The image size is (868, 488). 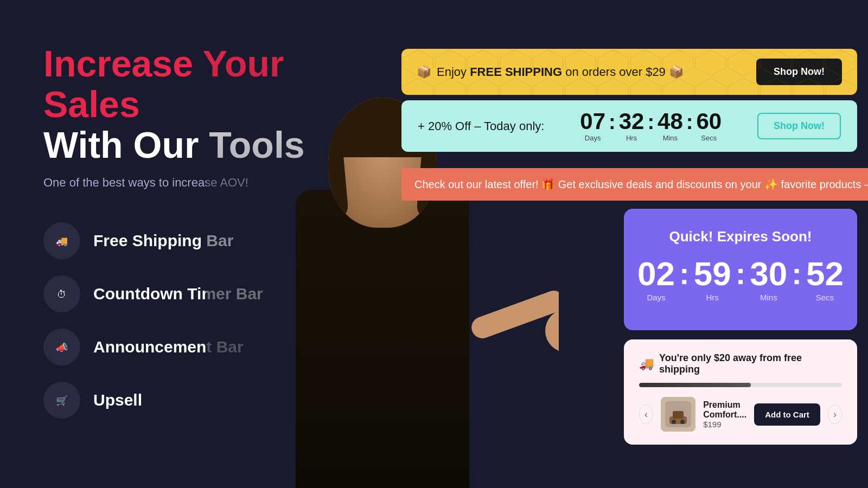 I want to click on product-price: $199, so click(x=725, y=424).